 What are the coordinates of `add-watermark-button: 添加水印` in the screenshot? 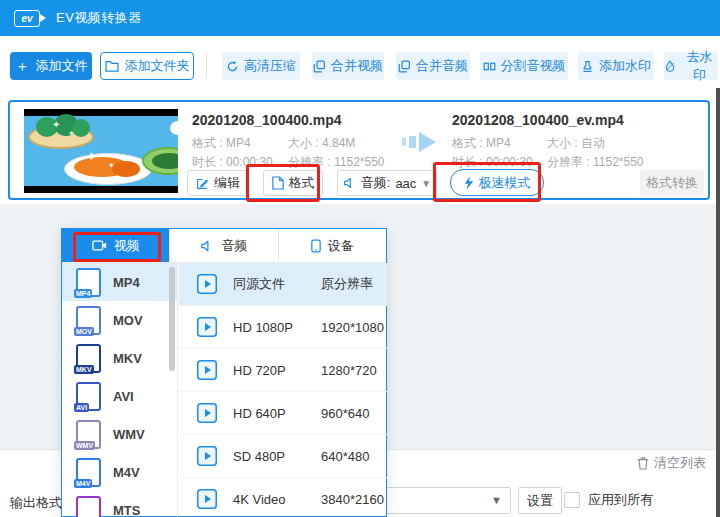 It's located at (616, 66).